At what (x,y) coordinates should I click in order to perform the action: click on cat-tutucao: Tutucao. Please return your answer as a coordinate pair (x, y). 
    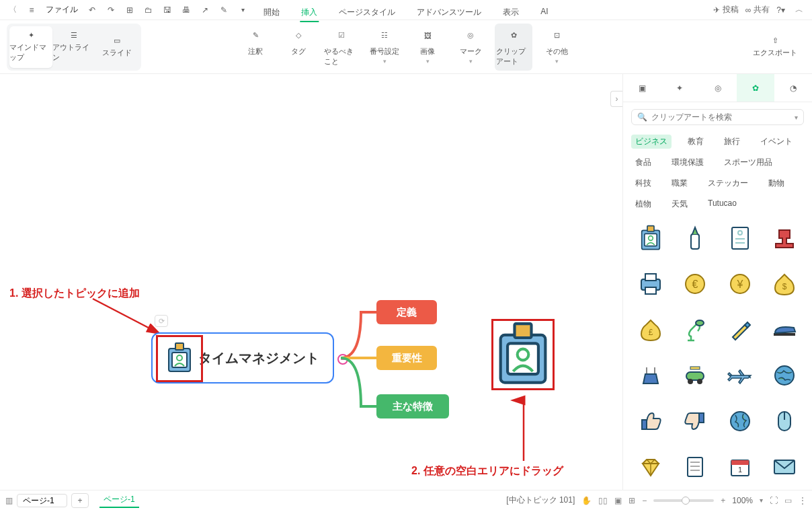
    Looking at the image, I should click on (722, 205).